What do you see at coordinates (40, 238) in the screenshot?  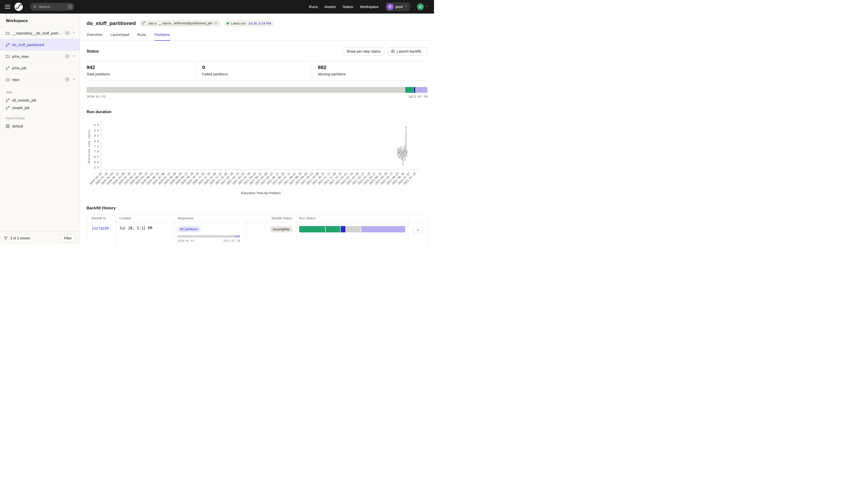 I see `sidebar-footer: 3 of 3 shown Filter` at bounding box center [40, 238].